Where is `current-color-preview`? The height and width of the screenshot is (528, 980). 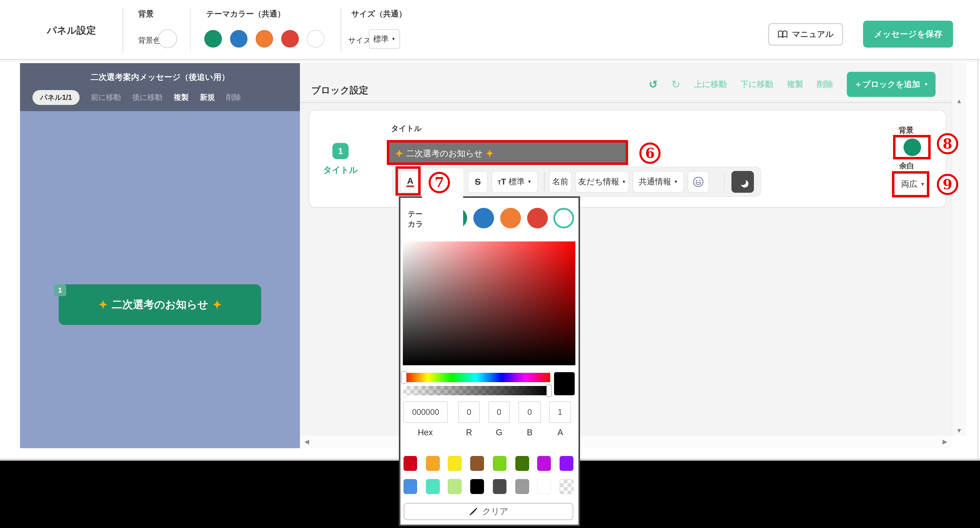
current-color-preview is located at coordinates (565, 383).